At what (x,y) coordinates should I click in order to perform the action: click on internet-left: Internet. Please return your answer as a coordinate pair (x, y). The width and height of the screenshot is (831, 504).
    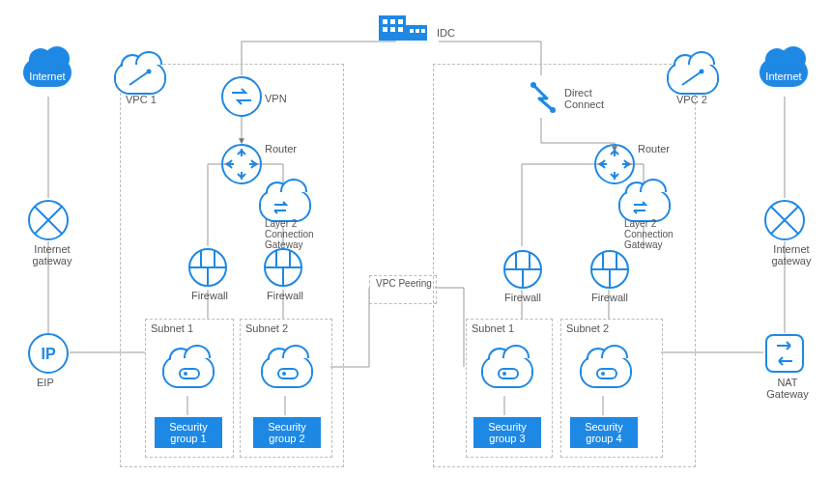
    Looking at the image, I should click on (47, 72).